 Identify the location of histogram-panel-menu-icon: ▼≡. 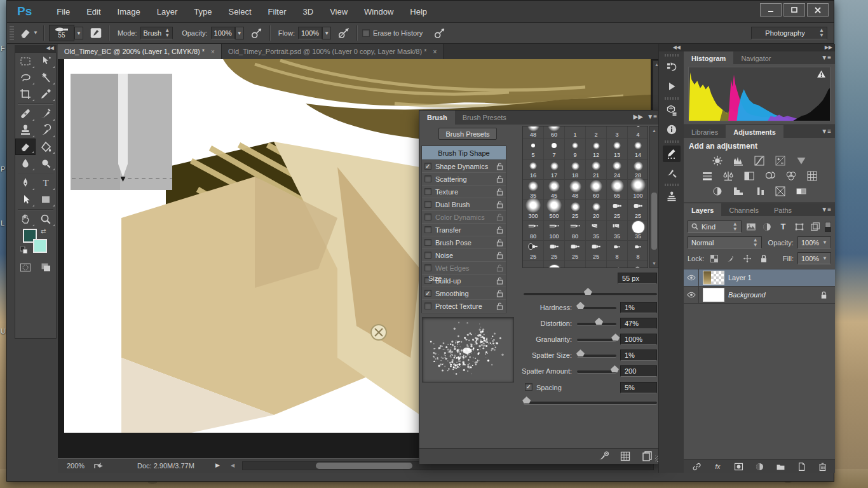
(826, 57).